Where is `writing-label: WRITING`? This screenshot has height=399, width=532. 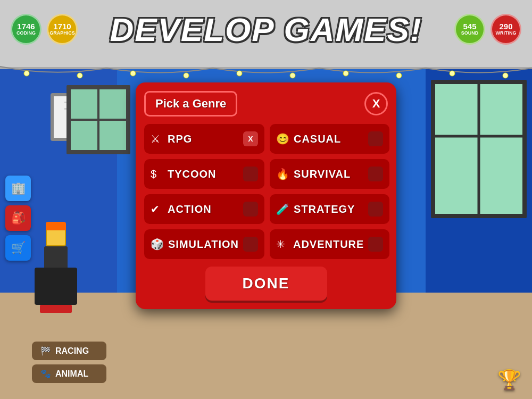 writing-label: WRITING is located at coordinates (506, 34).